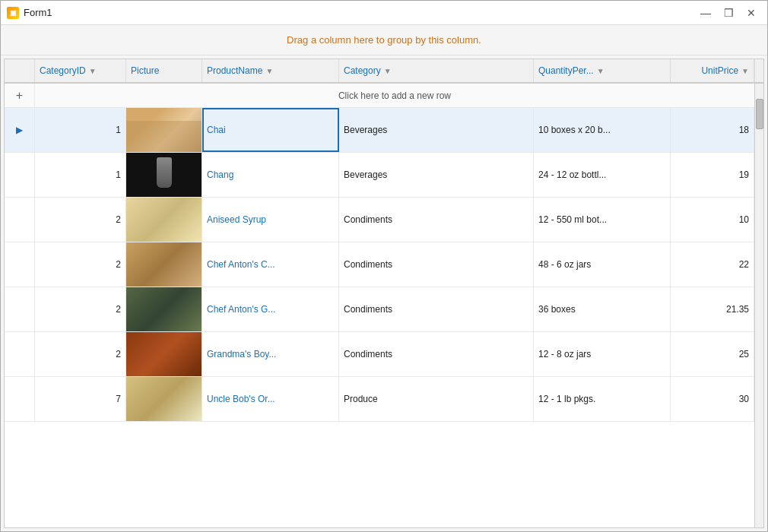 This screenshot has height=532, width=768. I want to click on cell-qty-2: 12 - 550 ml bot..., so click(602, 220).